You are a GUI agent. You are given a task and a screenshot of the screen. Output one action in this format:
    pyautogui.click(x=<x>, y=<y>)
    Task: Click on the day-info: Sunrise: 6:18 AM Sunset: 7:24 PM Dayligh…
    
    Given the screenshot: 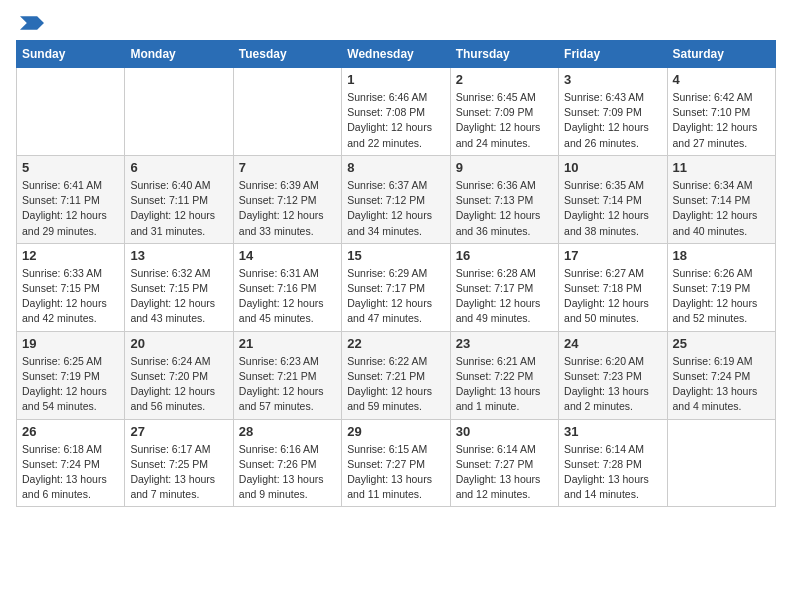 What is the action you would take?
    pyautogui.click(x=70, y=472)
    